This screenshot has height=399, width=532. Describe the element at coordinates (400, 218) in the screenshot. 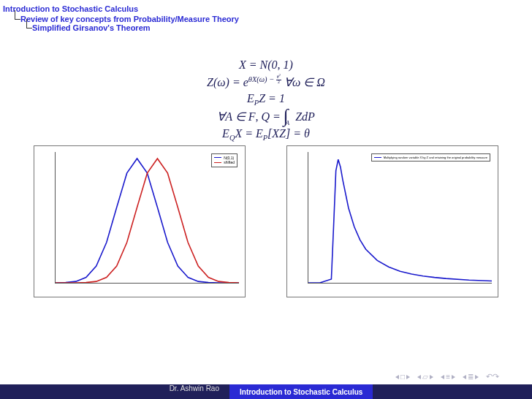

I see `chart-right-plot` at that location.